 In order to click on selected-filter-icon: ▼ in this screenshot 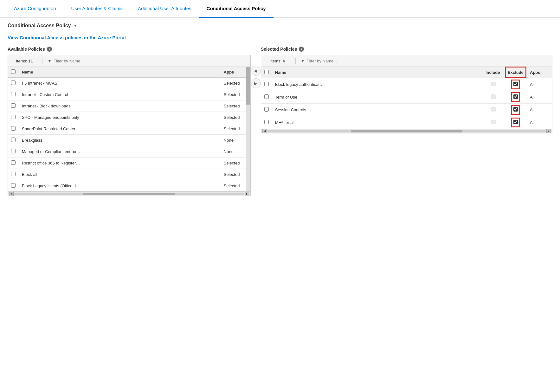, I will do `click(303, 61)`.